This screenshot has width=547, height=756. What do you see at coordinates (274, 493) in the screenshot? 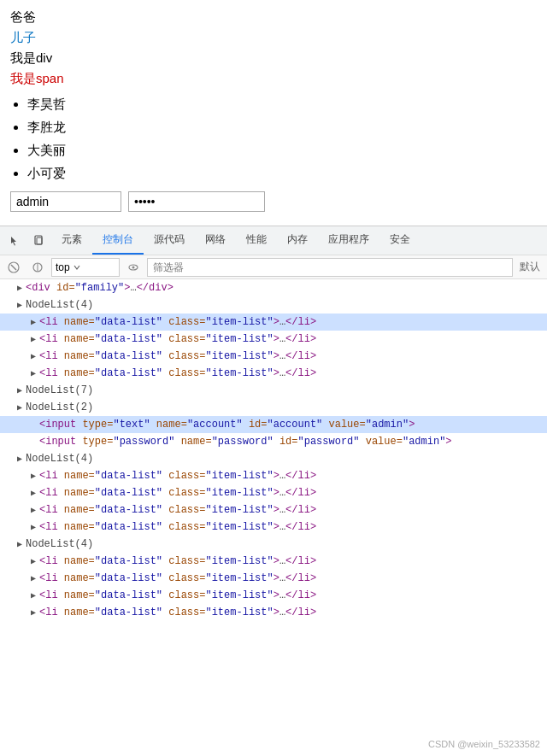
I see `dom-row-li-6: ▶ <li name="data-list" class="item-list"…` at bounding box center [274, 493].